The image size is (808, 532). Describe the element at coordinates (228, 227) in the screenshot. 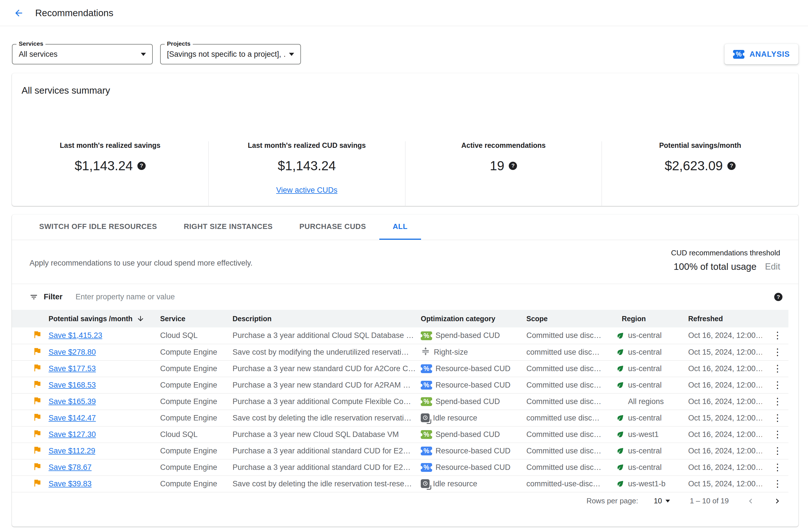

I see `tab-right-size-instances: RIGHT SIZE INSTANCES` at that location.